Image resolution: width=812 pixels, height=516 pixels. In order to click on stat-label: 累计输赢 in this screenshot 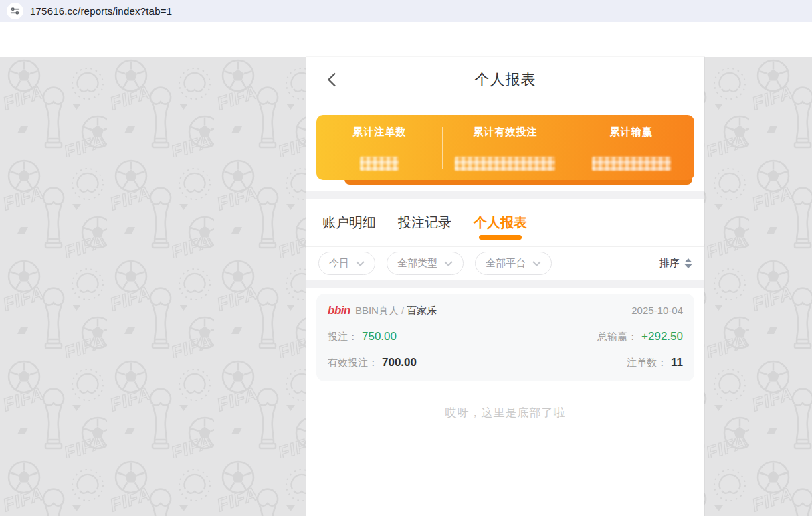, I will do `click(631, 133)`.